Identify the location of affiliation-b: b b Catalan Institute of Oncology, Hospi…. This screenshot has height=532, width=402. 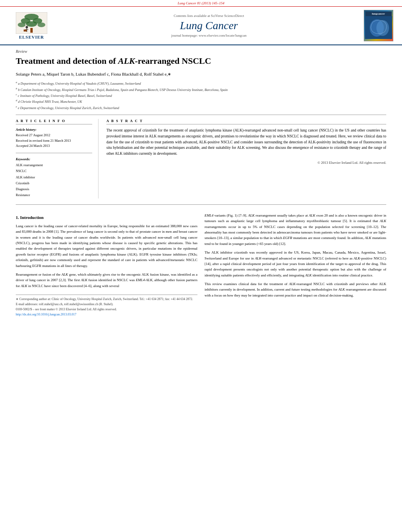
(201, 90).